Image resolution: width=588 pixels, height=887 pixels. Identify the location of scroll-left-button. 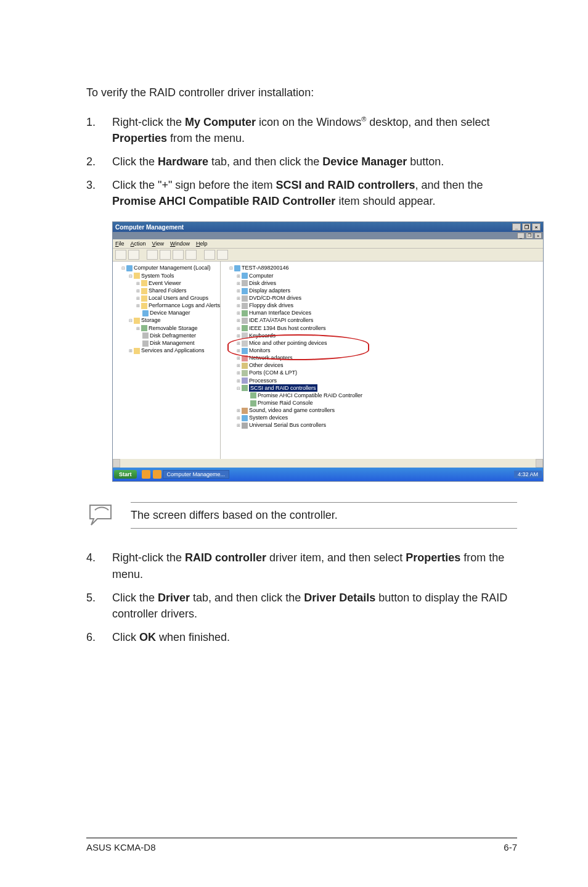
(116, 463).